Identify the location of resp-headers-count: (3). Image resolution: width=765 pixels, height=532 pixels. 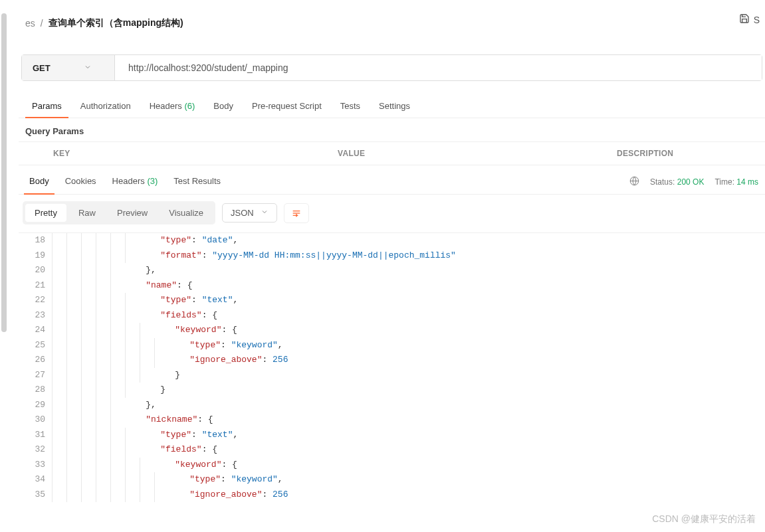
(152, 181).